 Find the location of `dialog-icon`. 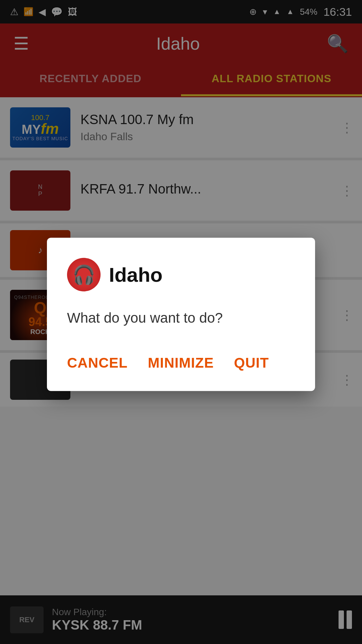

dialog-icon is located at coordinates (84, 275).